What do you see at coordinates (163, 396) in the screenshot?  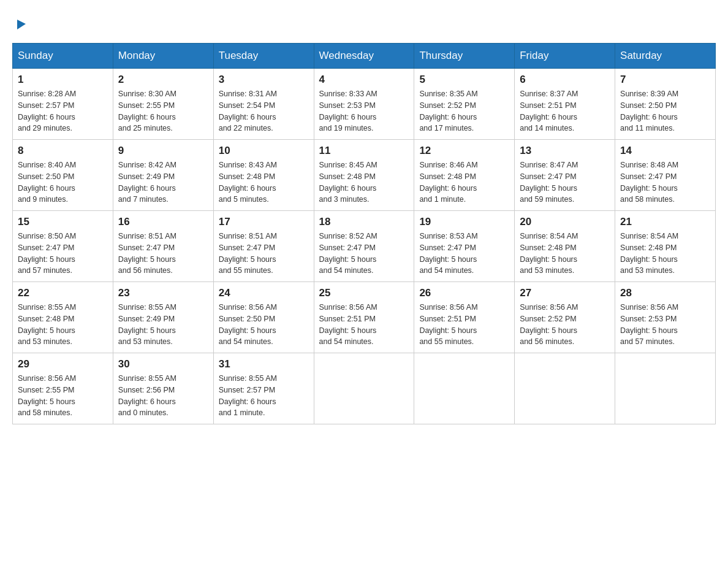 I see `day-info: Sunrise: 8:55 AM Sunset: 2:56 PM Dayligh…` at bounding box center [163, 396].